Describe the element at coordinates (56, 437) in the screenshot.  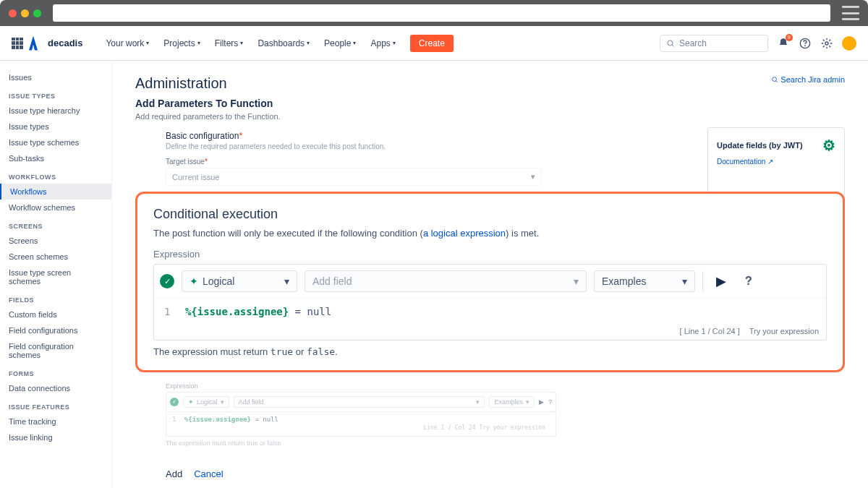
I see `sidebar-item: Issue linking` at that location.